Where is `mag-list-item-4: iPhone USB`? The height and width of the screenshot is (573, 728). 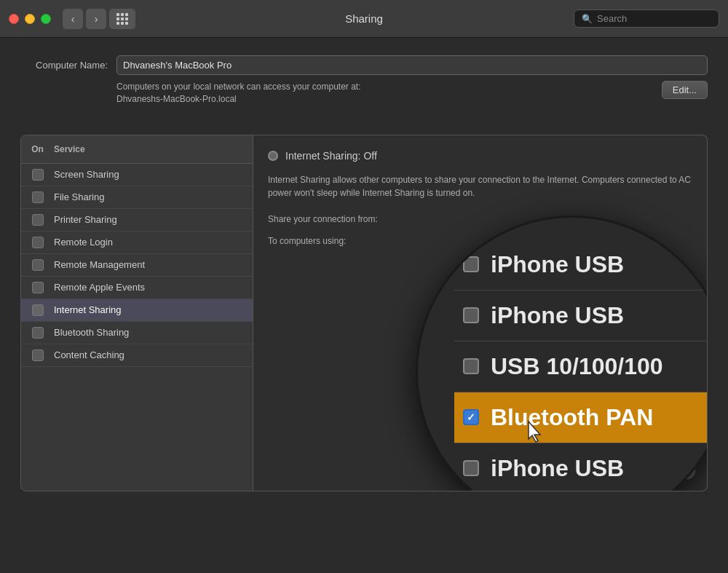
mag-list-item-4: iPhone USB is located at coordinates (581, 467).